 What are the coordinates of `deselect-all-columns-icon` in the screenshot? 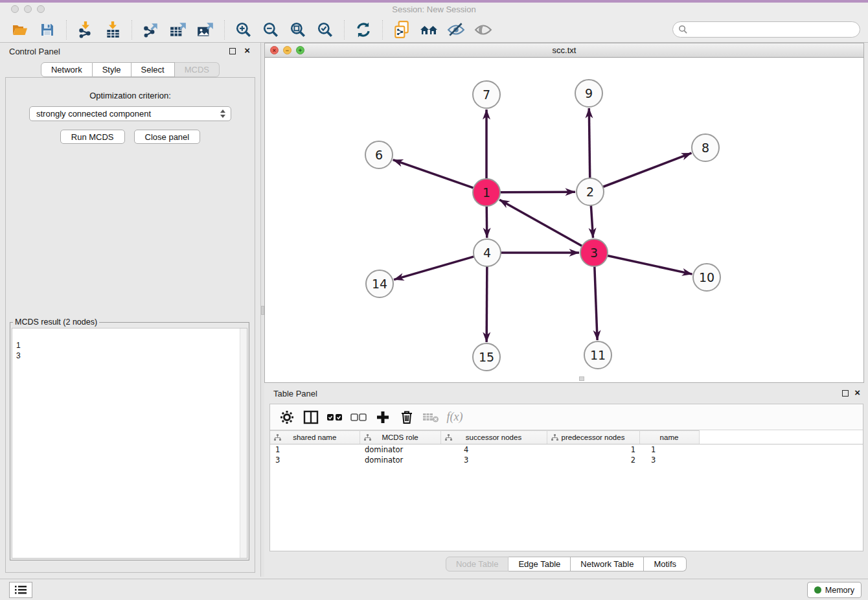 It's located at (359, 417).